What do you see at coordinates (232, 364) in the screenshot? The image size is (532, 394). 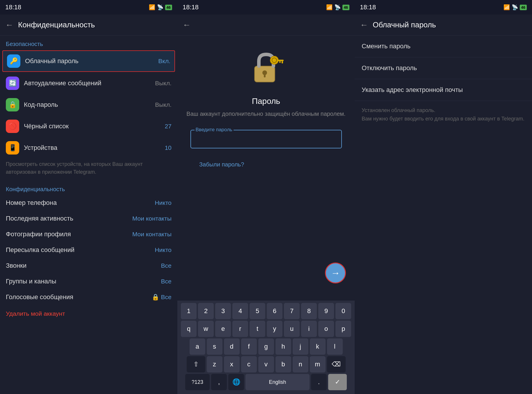 I see `key-x: x` at bounding box center [232, 364].